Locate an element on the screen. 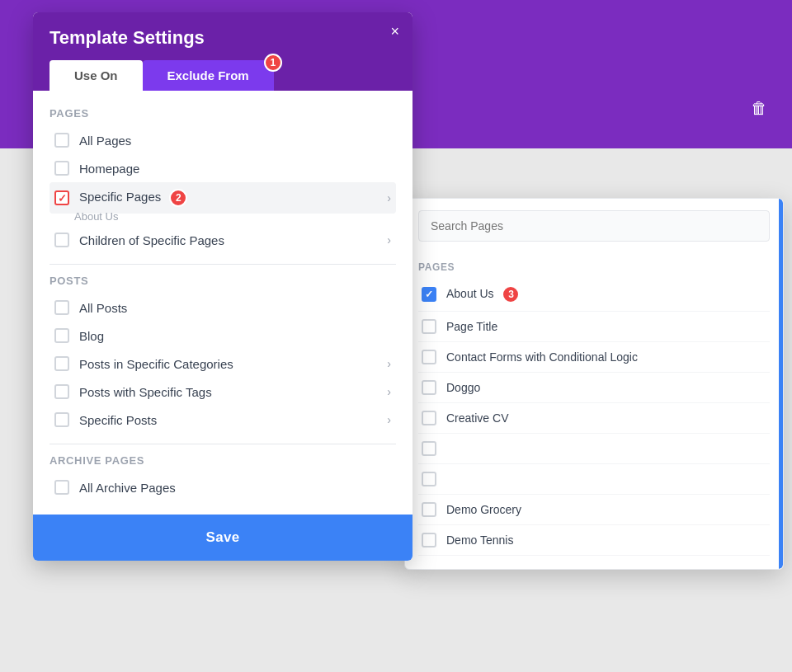 This screenshot has height=672, width=792. blog-option: Blog is located at coordinates (223, 336).